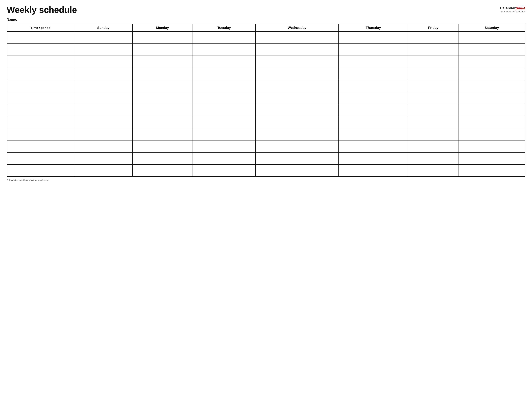 This screenshot has width=532, height=406. I want to click on col-monday: Monday, so click(162, 28).